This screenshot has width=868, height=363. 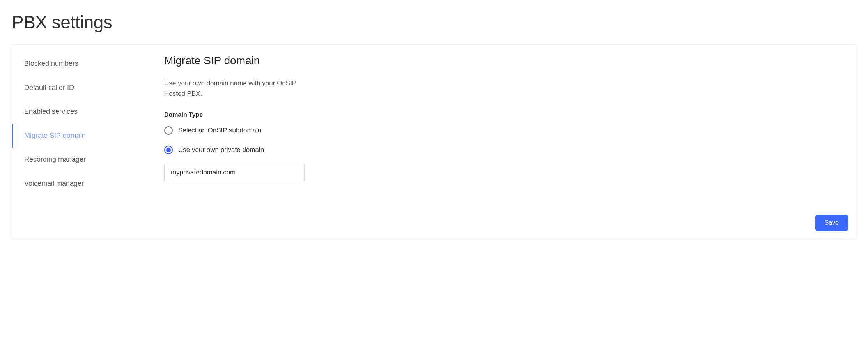 What do you see at coordinates (504, 61) in the screenshot?
I see `content-title: Migrate SIP domain` at bounding box center [504, 61].